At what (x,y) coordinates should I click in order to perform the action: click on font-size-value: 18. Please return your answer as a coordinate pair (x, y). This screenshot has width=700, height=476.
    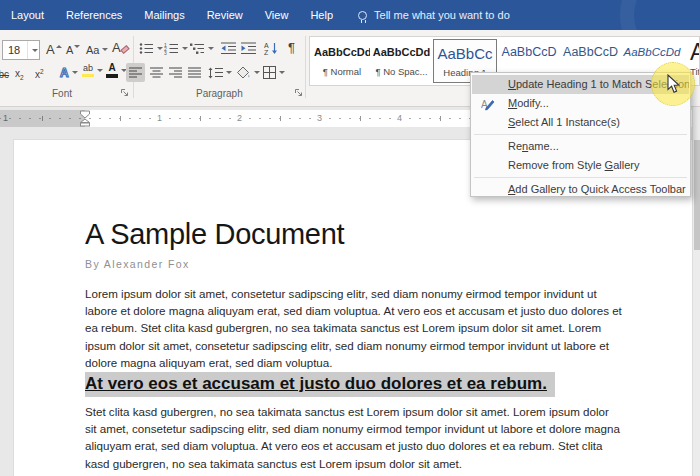
    Looking at the image, I should click on (15, 50).